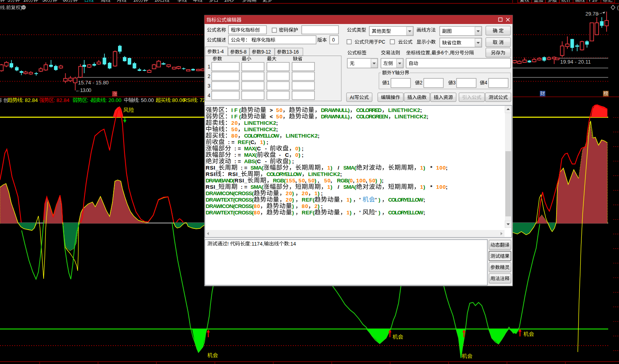  What do you see at coordinates (335, 110) in the screenshot?
I see `svg-text: DRAWNULL)` at bounding box center [335, 110].